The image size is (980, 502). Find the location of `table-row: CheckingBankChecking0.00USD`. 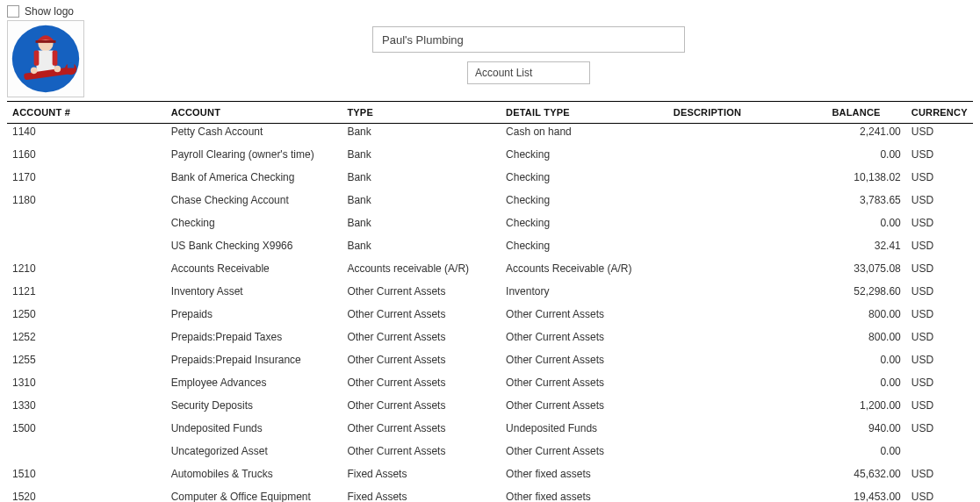

table-row: CheckingBankChecking0.00USD is located at coordinates (490, 223).